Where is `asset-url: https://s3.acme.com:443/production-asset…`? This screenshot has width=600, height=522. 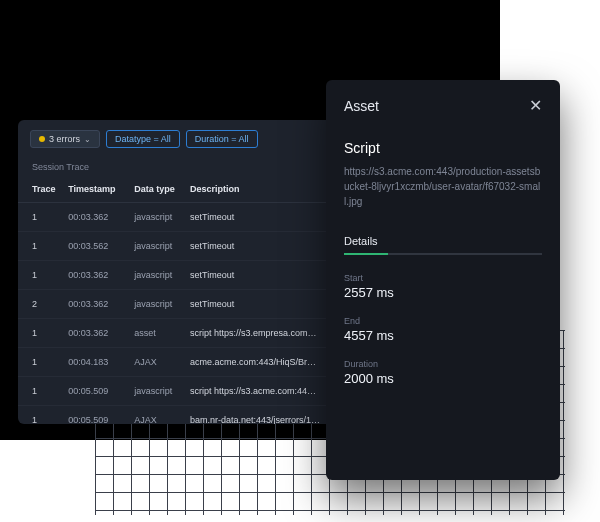
asset-url: https://s3.acme.com:443/production-asset… is located at coordinates (443, 186).